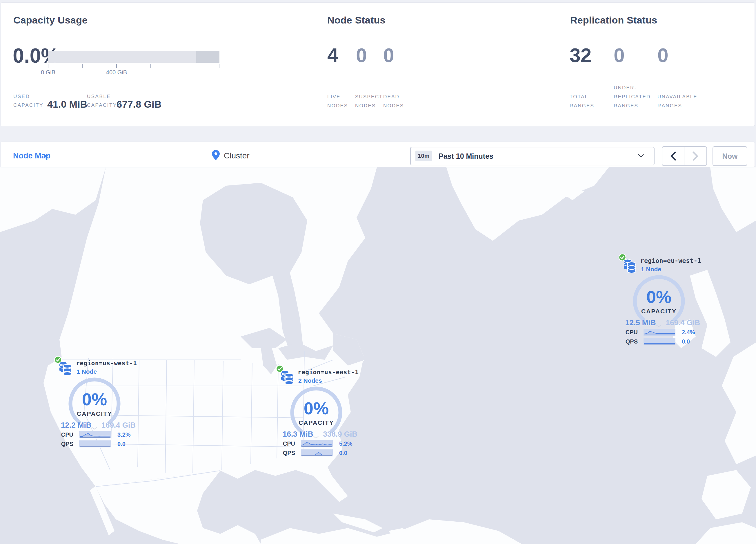  What do you see at coordinates (28, 105) in the screenshot?
I see `used-capacity-label-line2: CAPACITY` at bounding box center [28, 105].